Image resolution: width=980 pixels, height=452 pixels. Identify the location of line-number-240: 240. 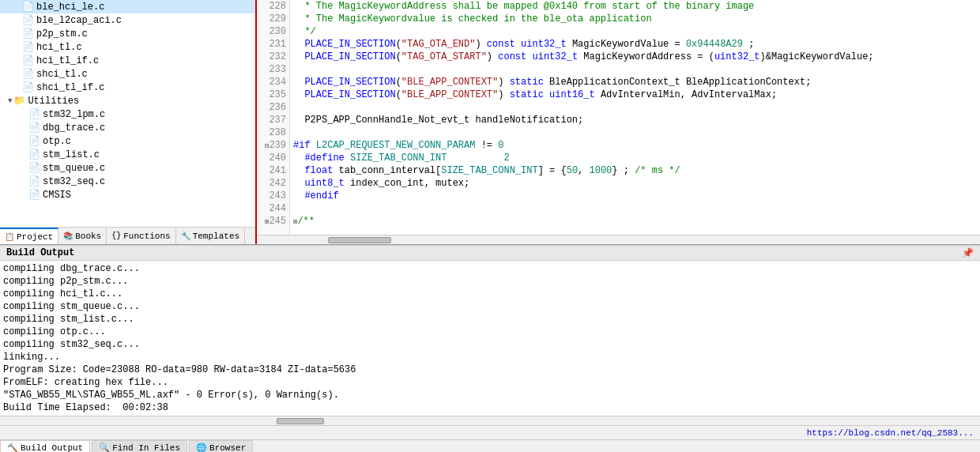
(273, 158).